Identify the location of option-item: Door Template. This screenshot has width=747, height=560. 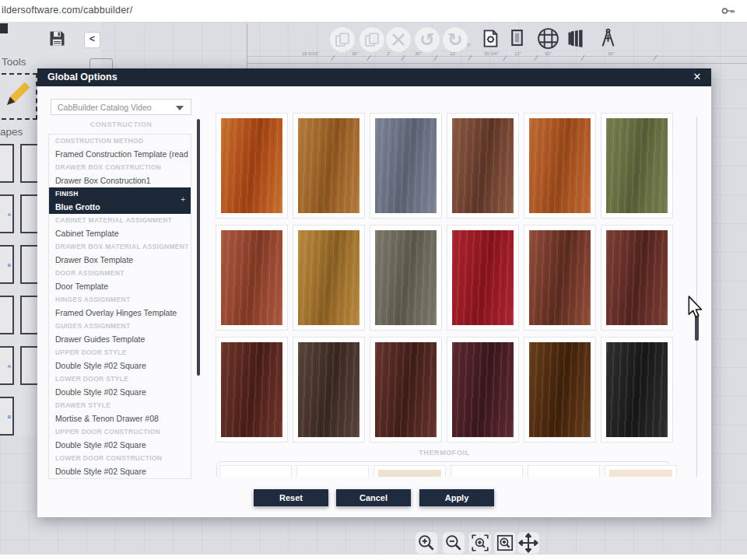
(120, 286).